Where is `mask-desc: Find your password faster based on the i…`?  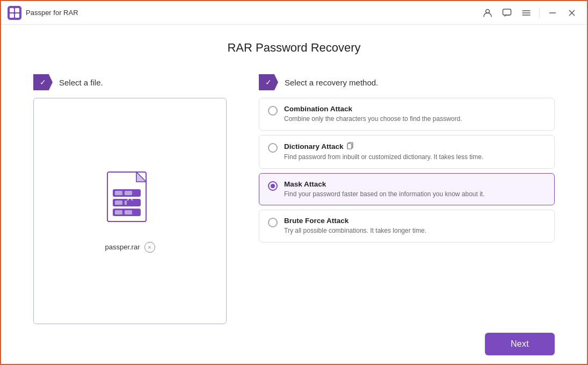 mask-desc: Find your password faster based on the i… is located at coordinates (384, 195).